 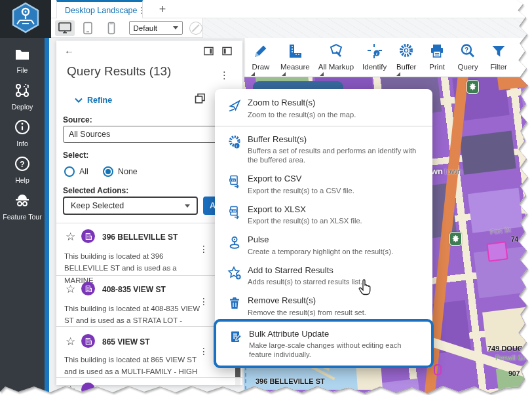 What do you see at coordinates (468, 56) in the screenshot?
I see `tool-query: ? Query` at bounding box center [468, 56].